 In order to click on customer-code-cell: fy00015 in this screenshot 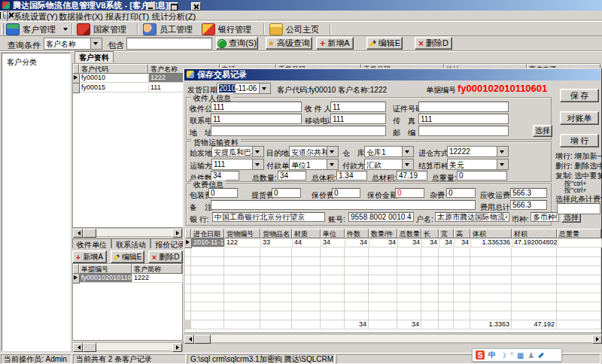, I will do `click(114, 88)`.